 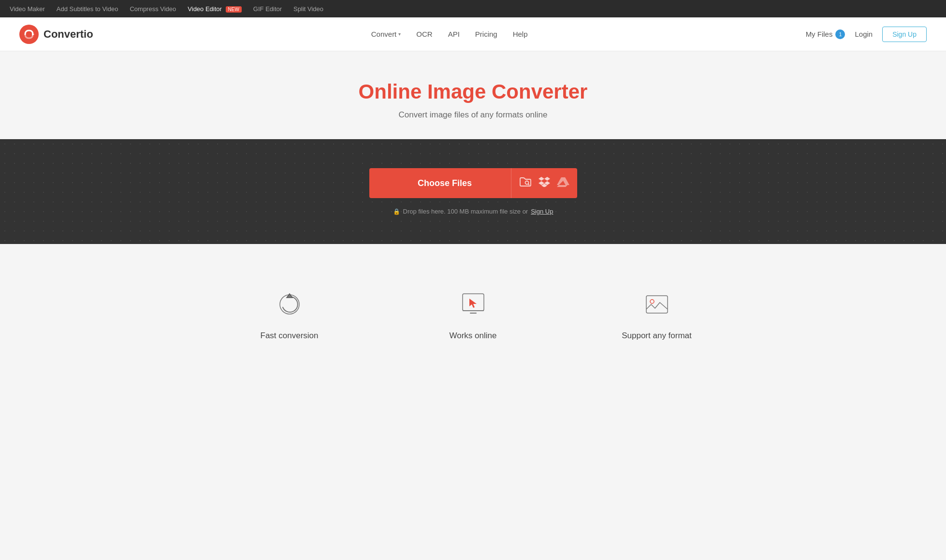 What do you see at coordinates (473, 92) in the screenshot?
I see `hero-title: Online Image Converter` at bounding box center [473, 92].